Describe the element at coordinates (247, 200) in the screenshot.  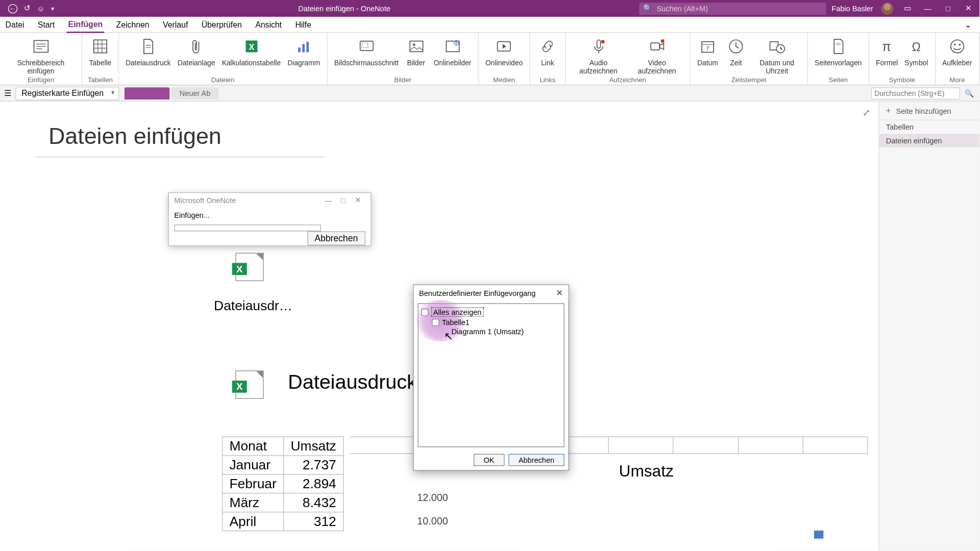
I see `dialog-title: Microsoft OneNote` at that location.